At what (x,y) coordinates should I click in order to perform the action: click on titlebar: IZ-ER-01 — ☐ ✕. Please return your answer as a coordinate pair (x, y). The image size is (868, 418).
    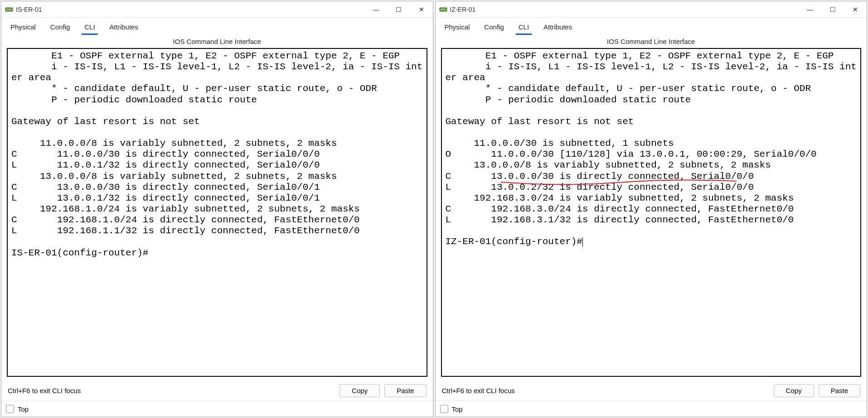
    Looking at the image, I should click on (651, 10).